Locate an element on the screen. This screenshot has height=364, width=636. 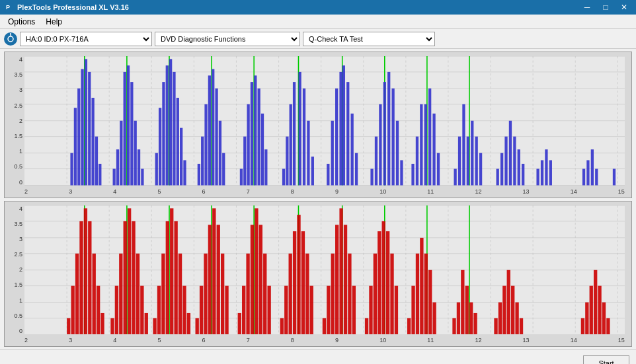
menu-help: Help is located at coordinates (54, 22).